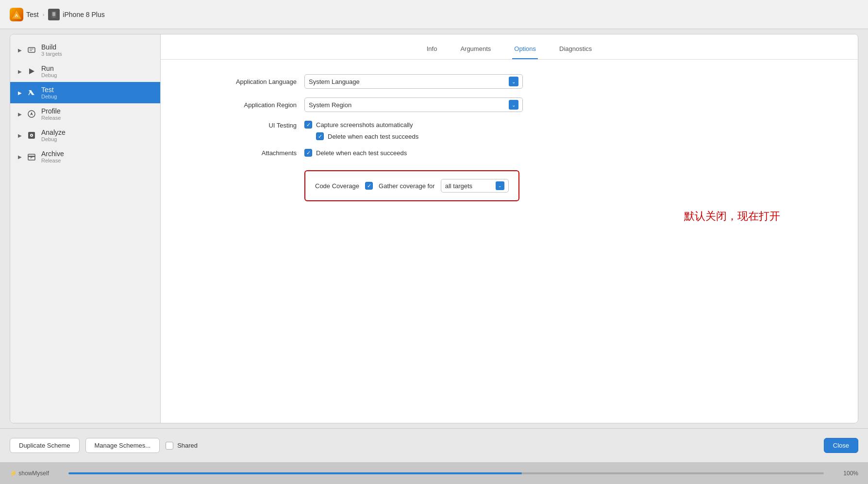 The width and height of the screenshot is (868, 484). What do you see at coordinates (509, 183) in the screenshot?
I see `code-coverage-row: Code Coverage ✓ Gather coverage for all …` at bounding box center [509, 183].